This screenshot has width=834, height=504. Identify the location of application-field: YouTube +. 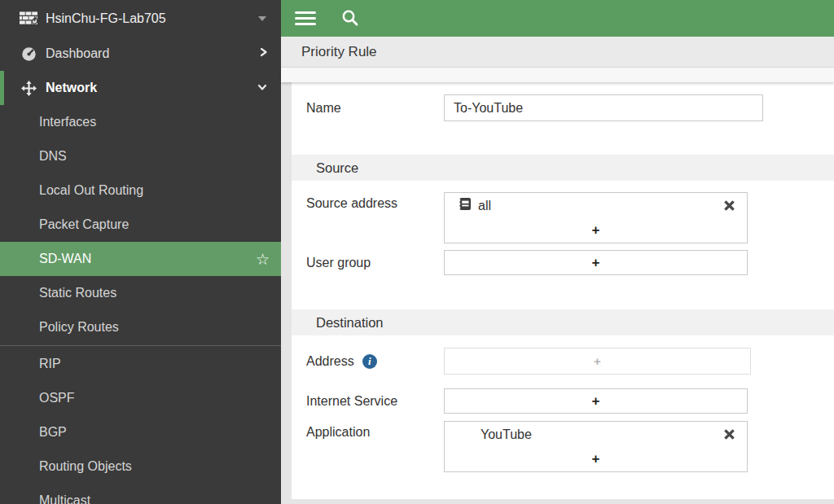
(596, 446).